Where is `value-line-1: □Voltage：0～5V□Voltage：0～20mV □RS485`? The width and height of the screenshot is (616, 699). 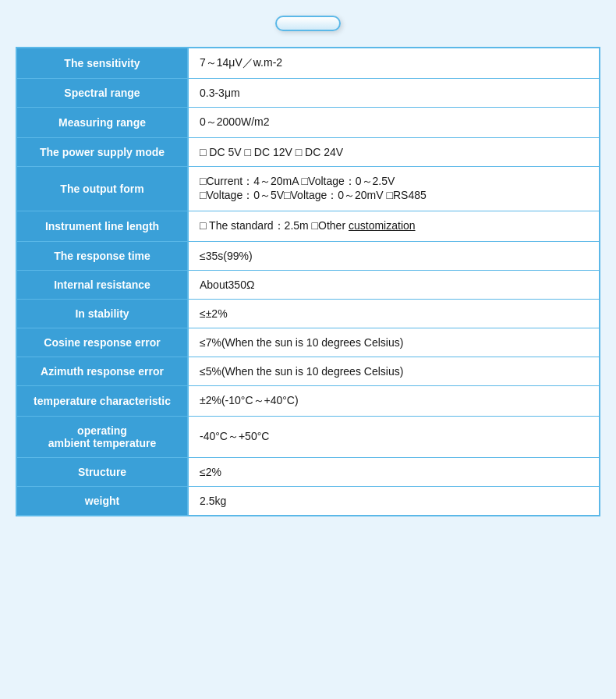 value-line-1: □Voltage：0～5V□Voltage：0～20mV □RS485 is located at coordinates (394, 196).